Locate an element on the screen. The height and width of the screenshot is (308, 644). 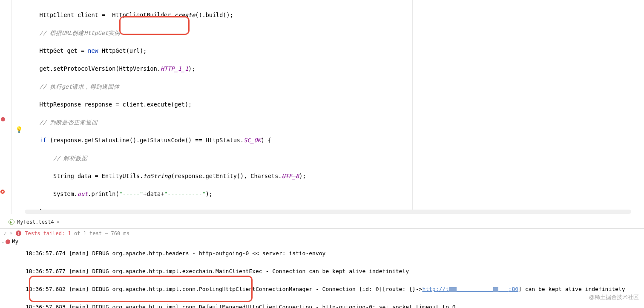
test-tree-row: ⌄ My is located at coordinates (10, 242).